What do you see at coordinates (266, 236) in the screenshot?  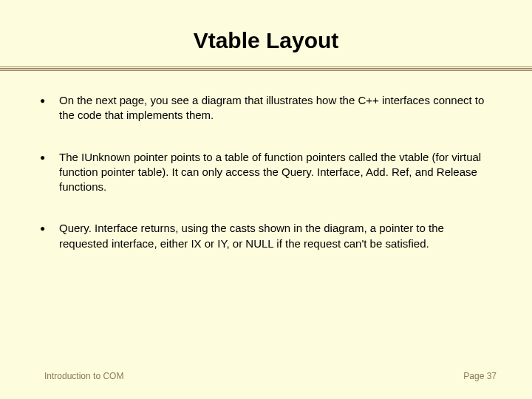 I see `list-item: ● Query. Interface returns, using the ca…` at bounding box center [266, 236].